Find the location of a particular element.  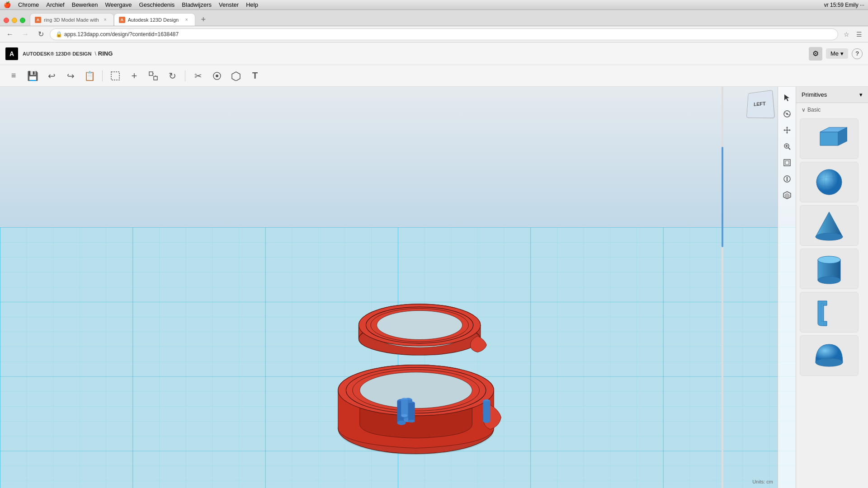

add-button: + is located at coordinates (134, 76).